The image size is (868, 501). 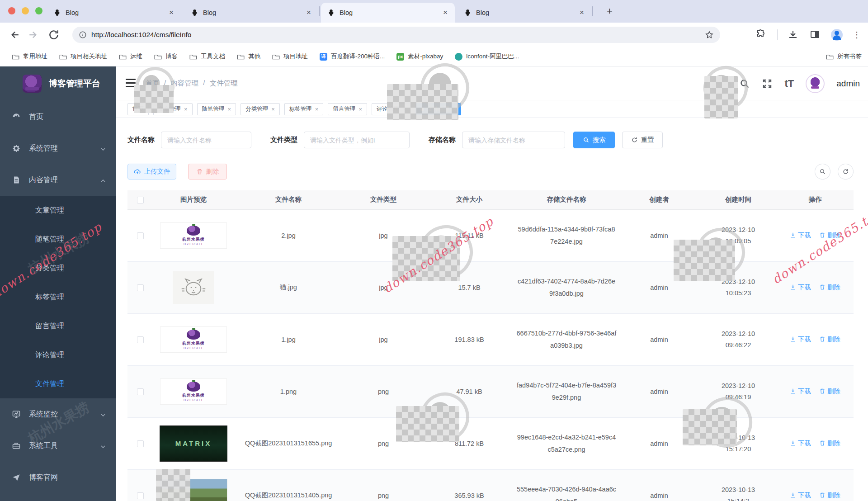 What do you see at coordinates (738, 200) in the screenshot?
I see `col-created: 创建时间` at bounding box center [738, 200].